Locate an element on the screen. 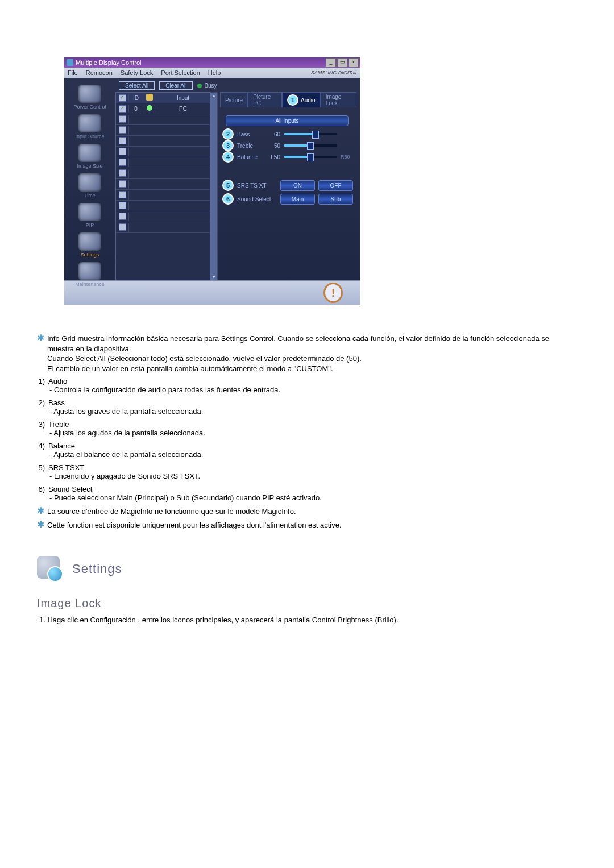  tab-picture: Picture is located at coordinates (234, 100).